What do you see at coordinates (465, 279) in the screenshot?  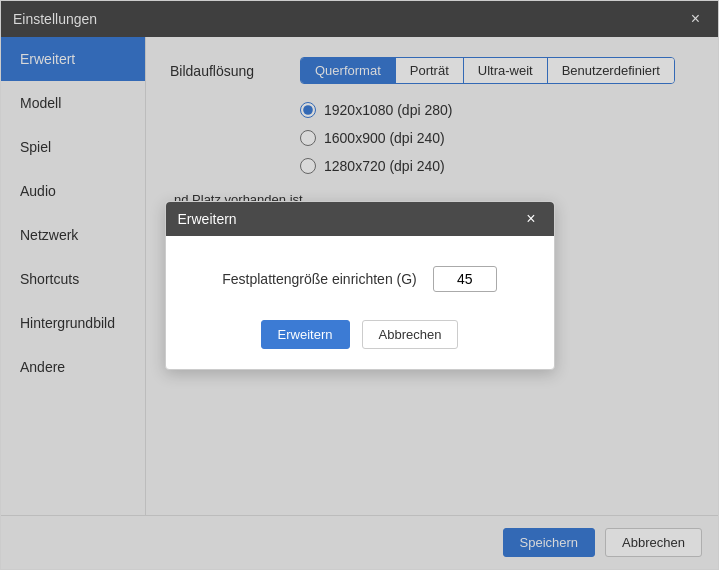 I see `disk-size-input` at bounding box center [465, 279].